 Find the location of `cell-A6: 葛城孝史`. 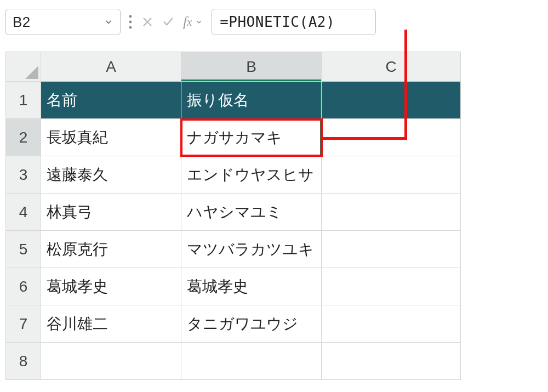

cell-A6: 葛城孝史 is located at coordinates (111, 287).